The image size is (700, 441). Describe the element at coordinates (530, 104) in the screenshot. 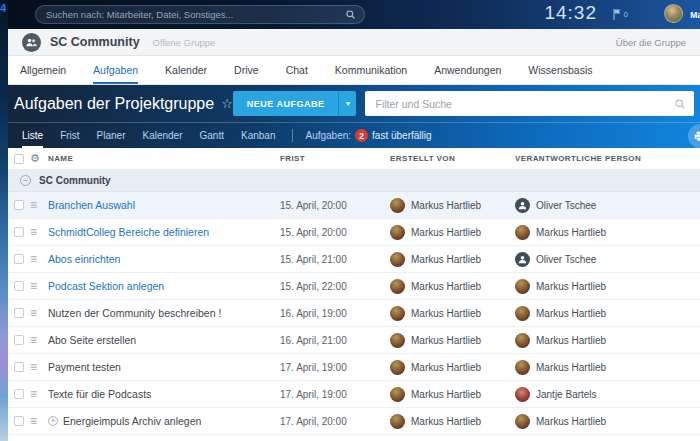

I see `filter-search` at that location.